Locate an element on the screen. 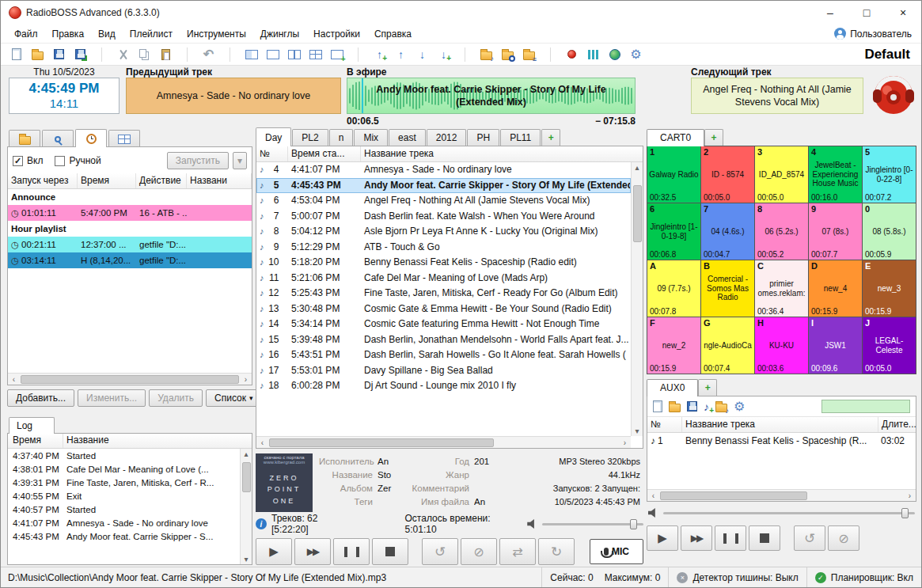 Image resolution: width=922 pixels, height=588 pixels. cart-button-d: D new_4 00:15.9 is located at coordinates (836, 288).